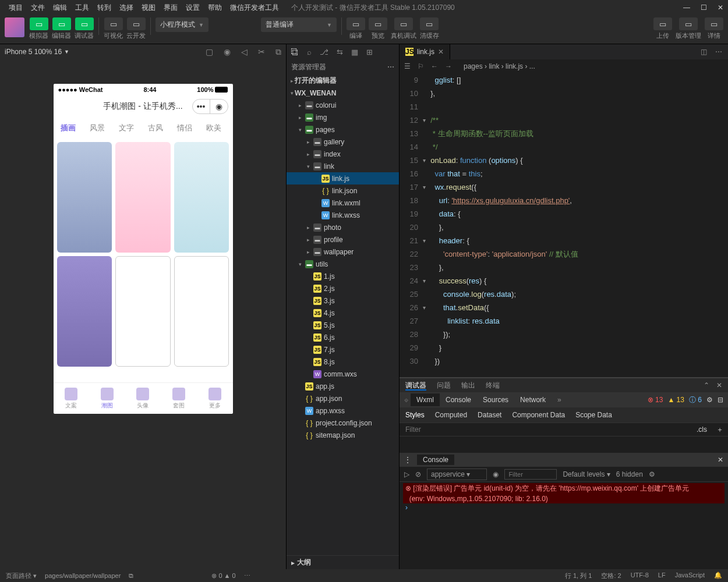  Describe the element at coordinates (342, 338) in the screenshot. I see `tree-item-6.js: JS6.js` at that location.